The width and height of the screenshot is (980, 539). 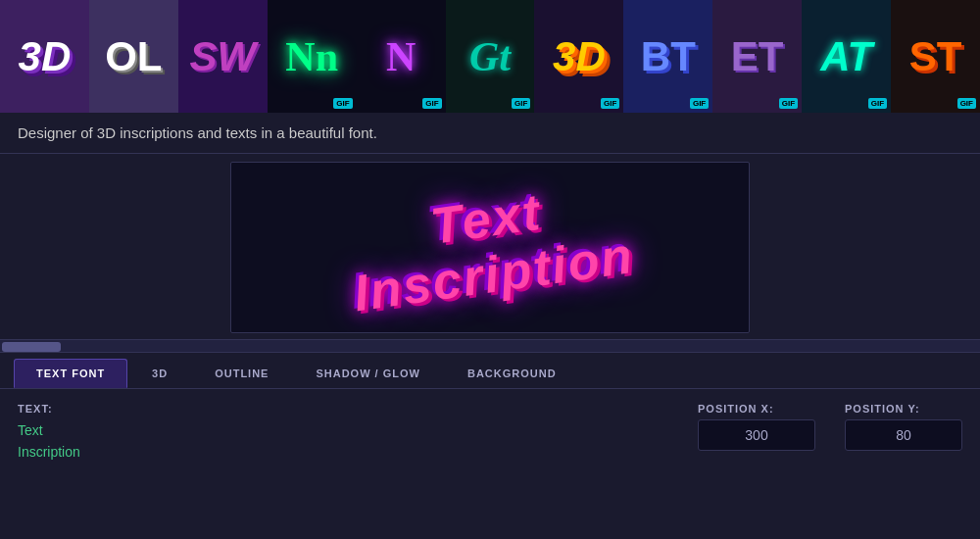 What do you see at coordinates (788, 104) in the screenshot?
I see `gif-badge-9: GIF` at bounding box center [788, 104].